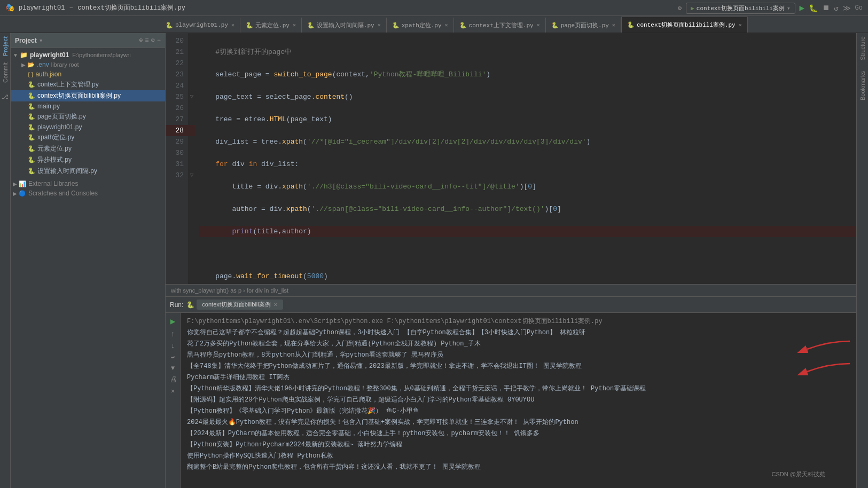  I want to click on folder-icon: 📁, so click(24, 55).